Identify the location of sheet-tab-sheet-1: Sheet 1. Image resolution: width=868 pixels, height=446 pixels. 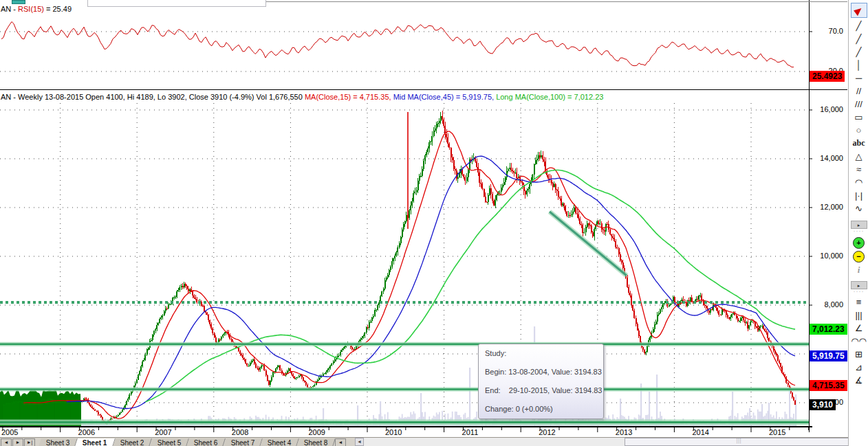
(95, 443).